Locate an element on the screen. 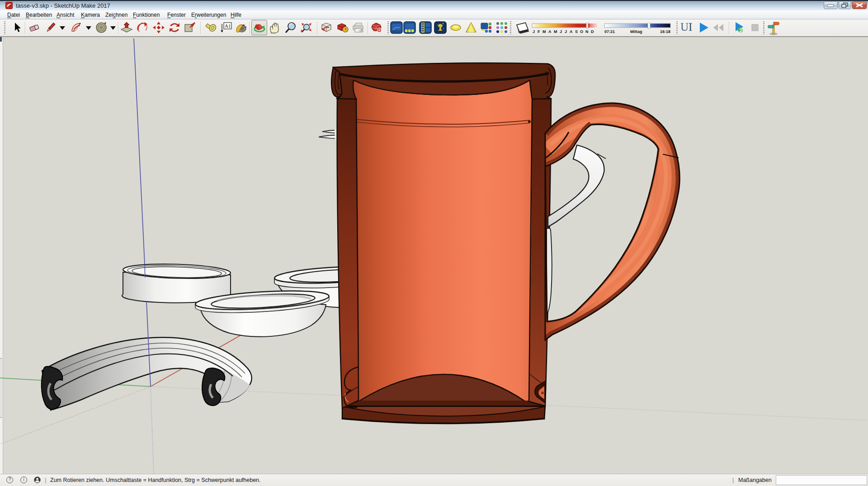 Image resolution: width=868 pixels, height=486 pixels. svg-text: 16:18 is located at coordinates (665, 32).